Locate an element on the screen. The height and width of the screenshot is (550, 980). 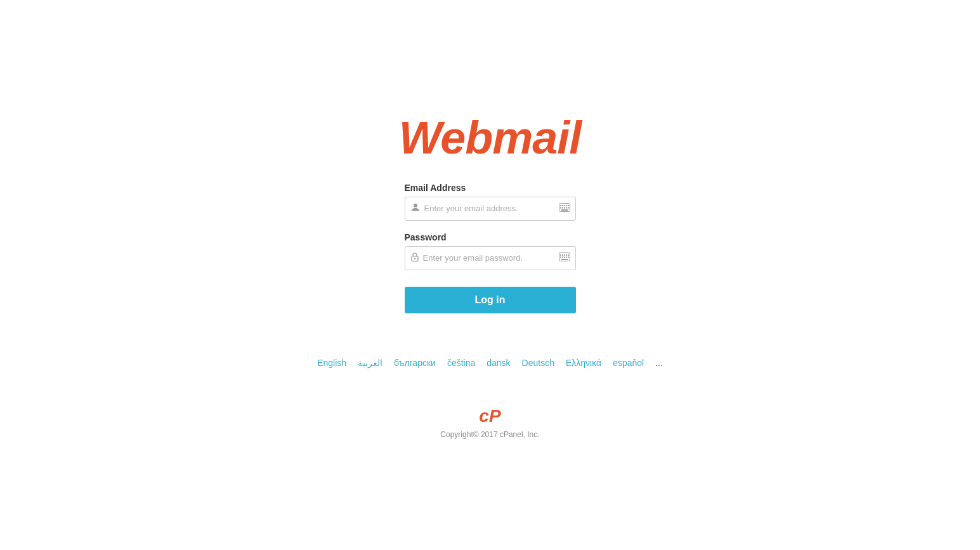
password-label: Password is located at coordinates (490, 237).